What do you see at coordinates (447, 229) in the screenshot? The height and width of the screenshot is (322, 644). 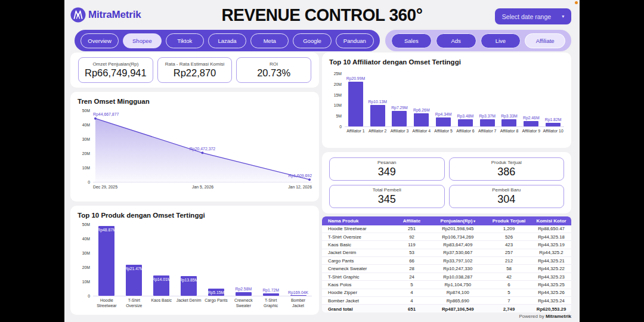 I see `table-row: Hoodie Streetwear251Rp201,598,9451,209Rp…` at bounding box center [447, 229].